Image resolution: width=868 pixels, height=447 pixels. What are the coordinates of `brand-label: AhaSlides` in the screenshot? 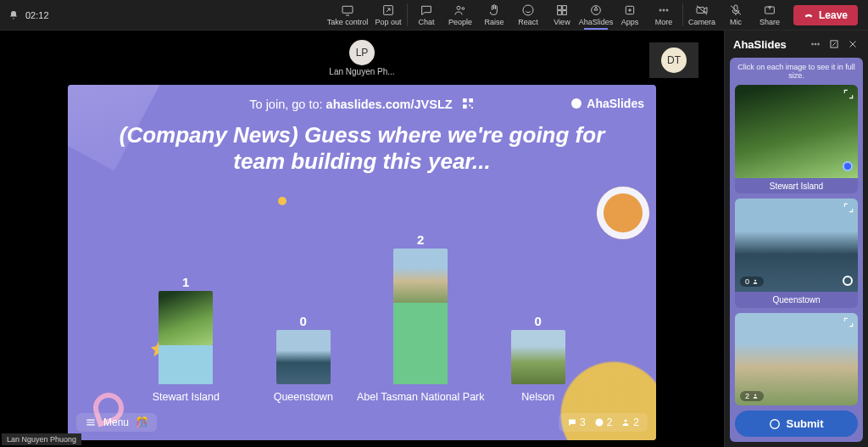 It's located at (615, 103).